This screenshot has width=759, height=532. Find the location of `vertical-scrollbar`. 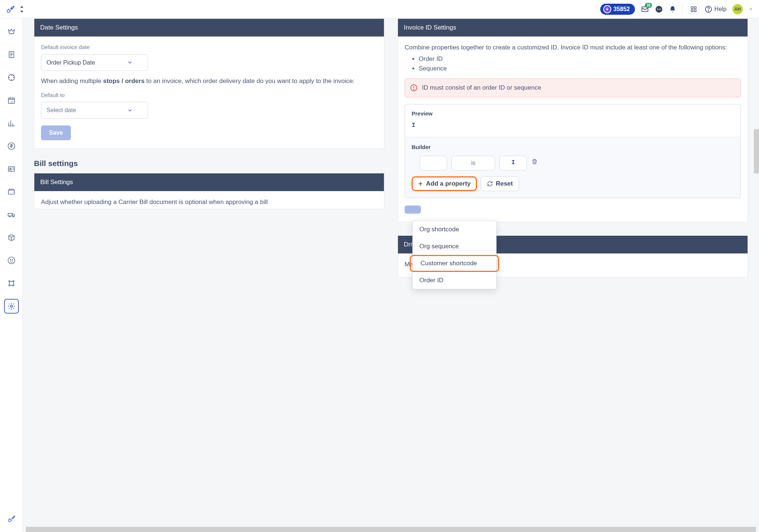

vertical-scrollbar is located at coordinates (756, 273).